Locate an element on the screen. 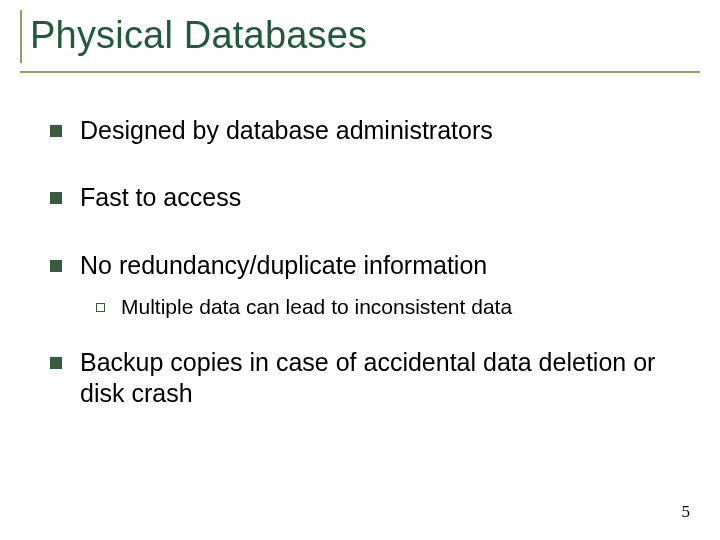  slide-title: Physical Databases is located at coordinates (364, 36).